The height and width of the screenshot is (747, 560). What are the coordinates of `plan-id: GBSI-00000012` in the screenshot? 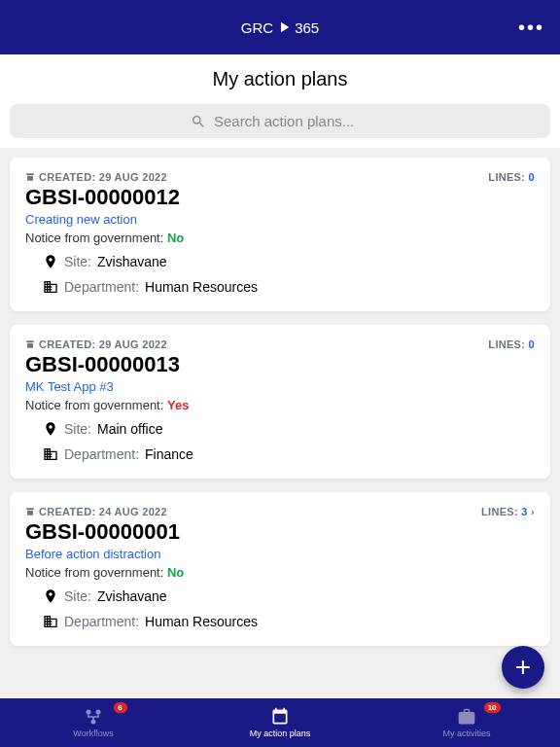 It's located at (280, 197).